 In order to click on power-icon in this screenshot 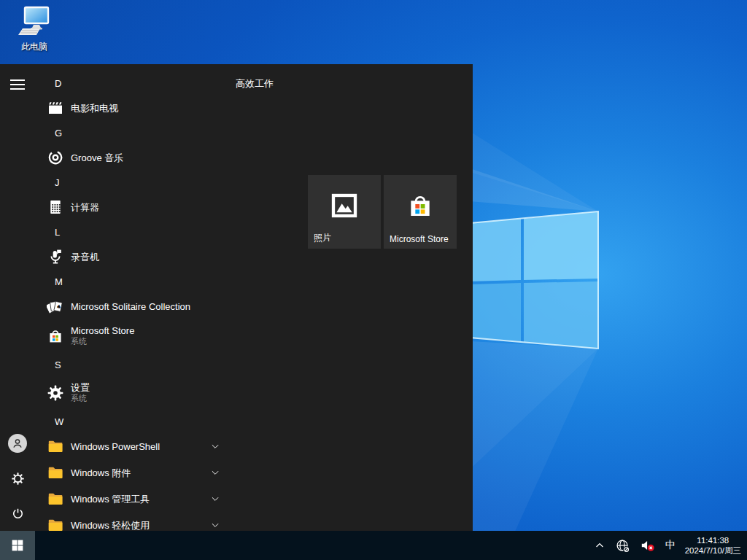, I will do `click(18, 513)`.